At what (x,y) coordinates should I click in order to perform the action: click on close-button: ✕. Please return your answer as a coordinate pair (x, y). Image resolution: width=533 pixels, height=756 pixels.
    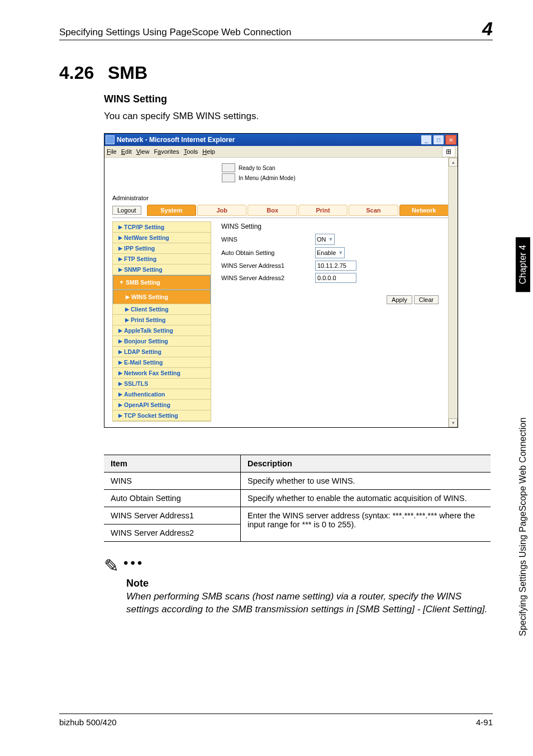
    Looking at the image, I should click on (451, 140).